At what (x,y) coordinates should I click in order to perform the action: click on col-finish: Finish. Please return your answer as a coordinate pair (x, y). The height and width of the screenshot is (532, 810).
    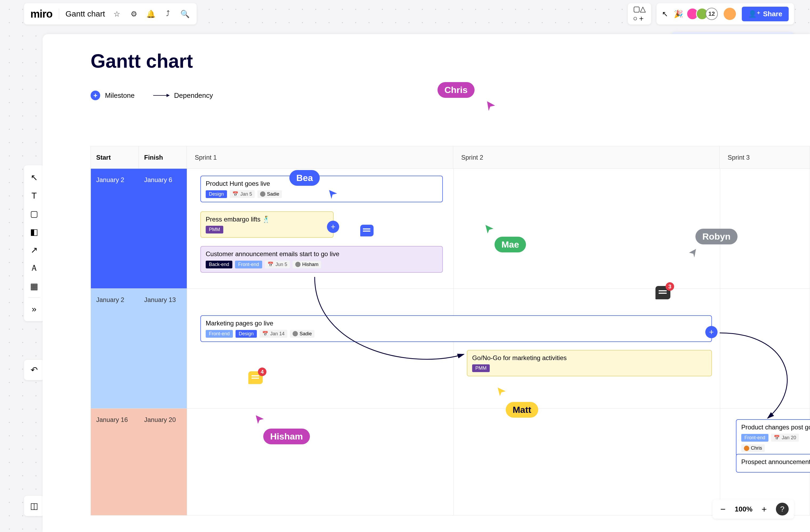
    Looking at the image, I should click on (163, 157).